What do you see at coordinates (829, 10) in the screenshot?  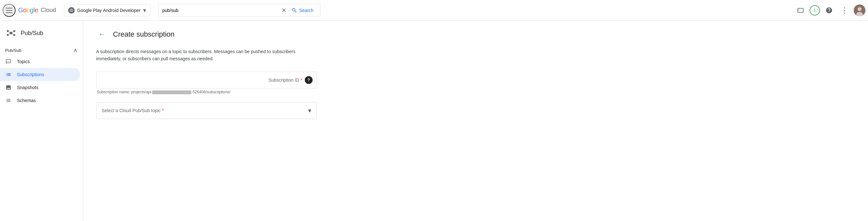 I see `help-button` at bounding box center [829, 10].